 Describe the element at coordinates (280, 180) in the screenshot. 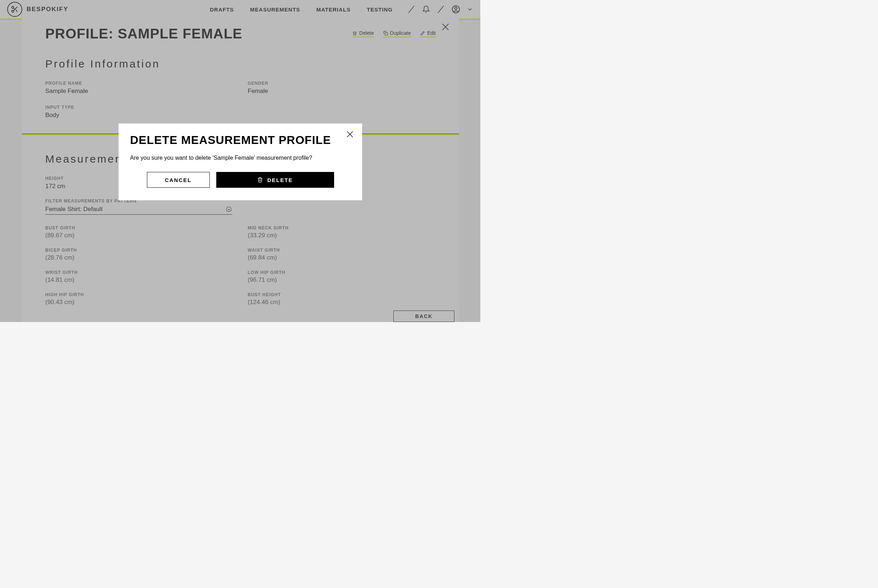

I see `confirm-delete-label: DELETE` at that location.